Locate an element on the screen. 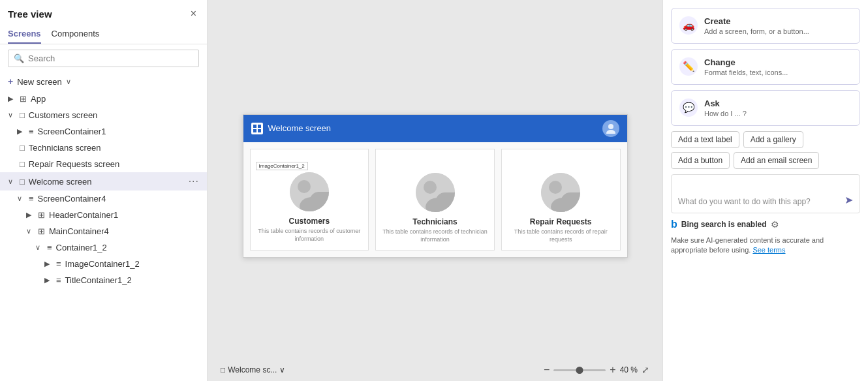 Image resolution: width=868 pixels, height=381 pixels. item-label: Container1_2 is located at coordinates (128, 248).